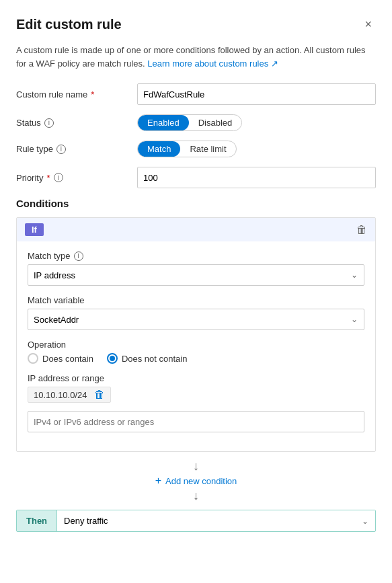 The height and width of the screenshot is (583, 392). I want to click on delete-condition-icon: 🗑, so click(362, 230).